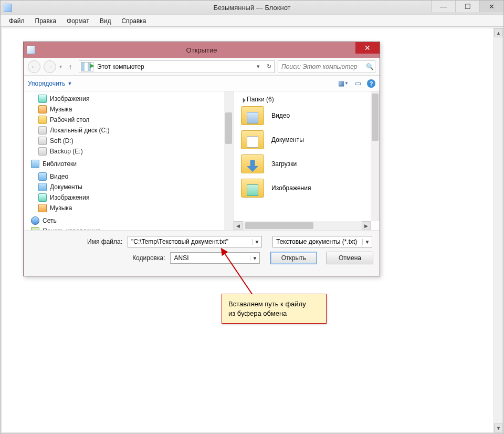  What do you see at coordinates (370, 67) in the screenshot?
I see `search-icon: 🔍` at bounding box center [370, 67].